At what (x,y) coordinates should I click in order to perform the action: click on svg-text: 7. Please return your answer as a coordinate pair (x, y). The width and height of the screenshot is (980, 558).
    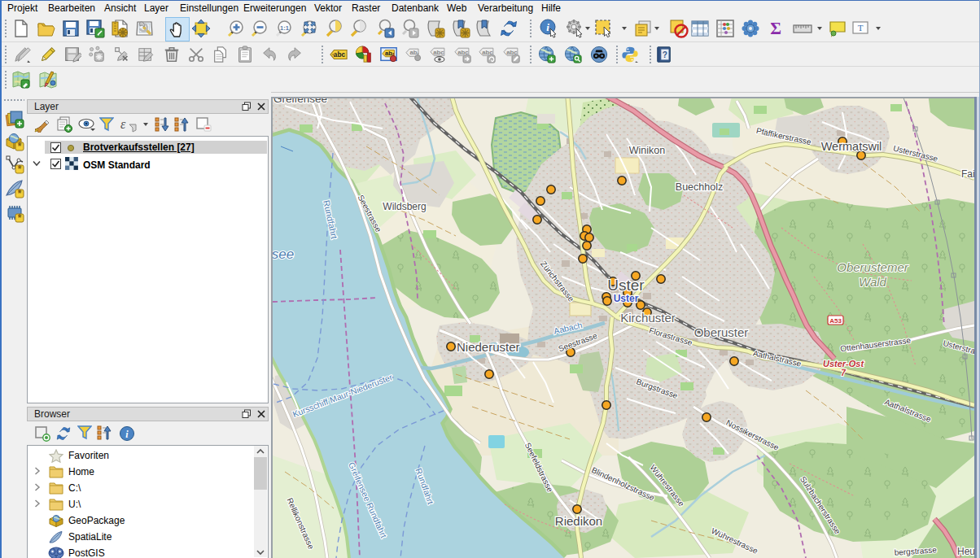
    Looking at the image, I should click on (843, 373).